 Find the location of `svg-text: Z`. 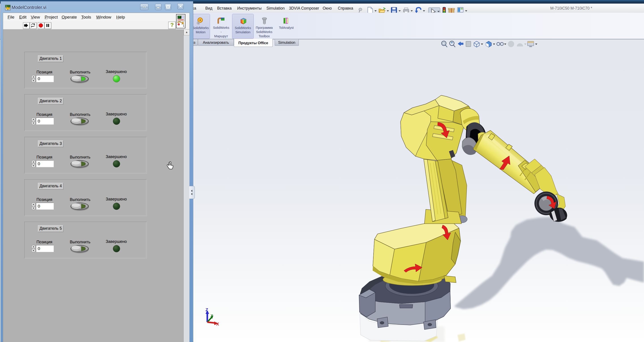

svg-text: Z is located at coordinates (207, 310).